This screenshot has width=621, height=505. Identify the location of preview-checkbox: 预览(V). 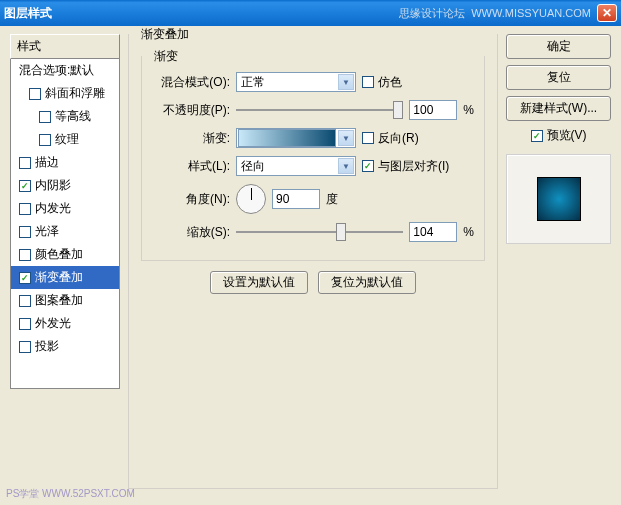
(558, 136).